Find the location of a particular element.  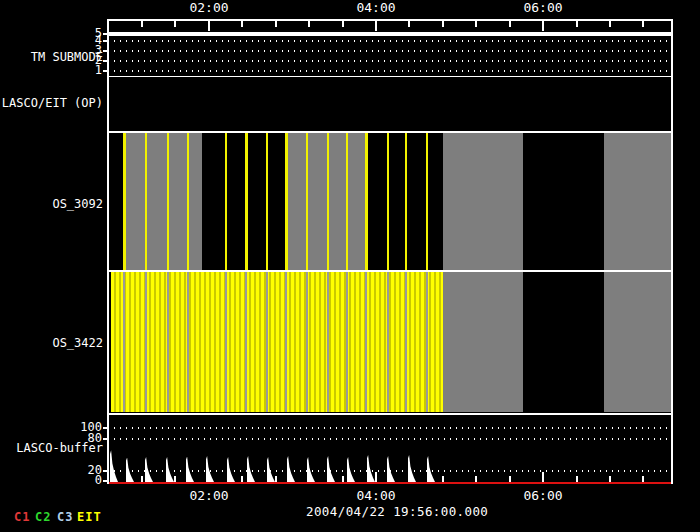

time-label-top: 06:00 is located at coordinates (543, 8).